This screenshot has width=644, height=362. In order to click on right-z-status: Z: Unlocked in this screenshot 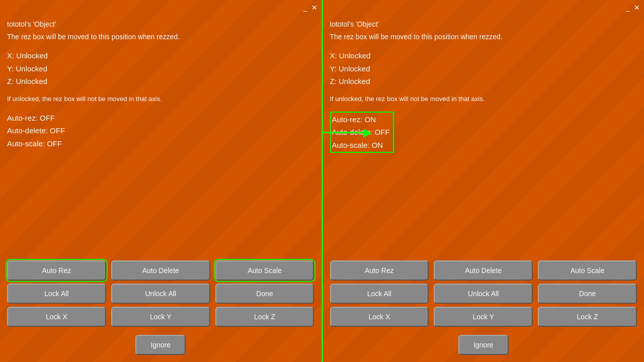, I will do `click(484, 81)`.